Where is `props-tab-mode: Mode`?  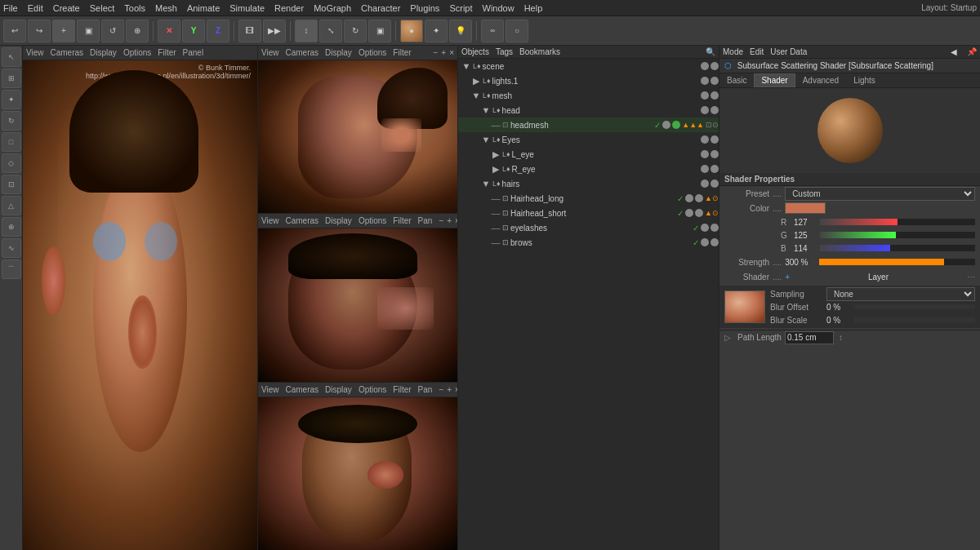 props-tab-mode: Mode is located at coordinates (733, 52).